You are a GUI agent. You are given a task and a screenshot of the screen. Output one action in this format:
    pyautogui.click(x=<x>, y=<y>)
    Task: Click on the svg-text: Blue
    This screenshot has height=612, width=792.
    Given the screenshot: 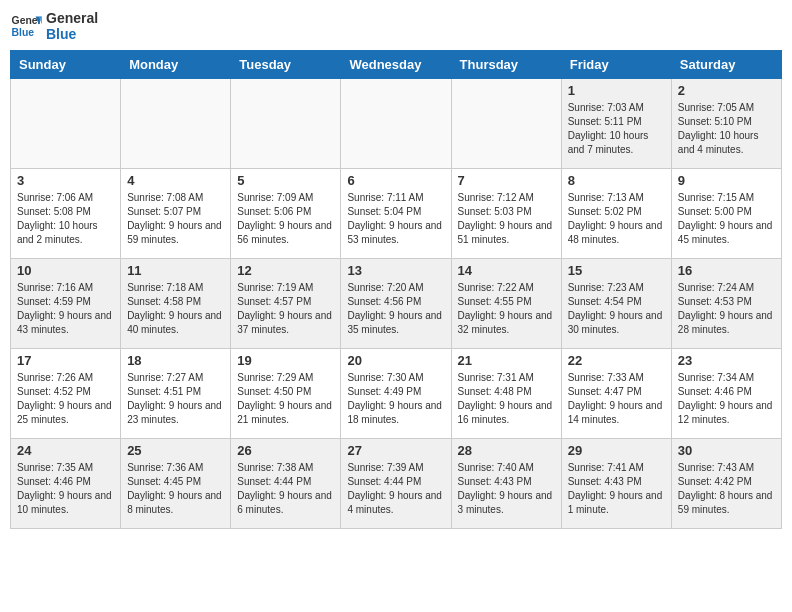 What is the action you would take?
    pyautogui.click(x=24, y=32)
    